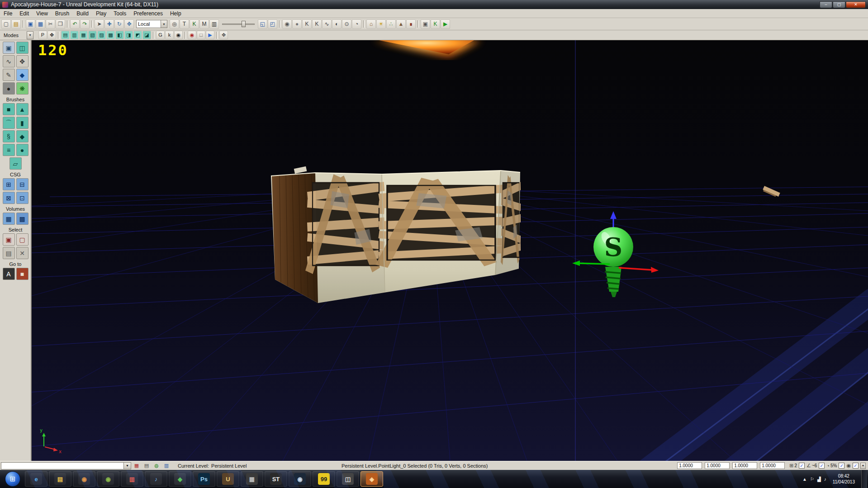  What do you see at coordinates (856, 5) in the screenshot?
I see `close-button: ✕` at bounding box center [856, 5].